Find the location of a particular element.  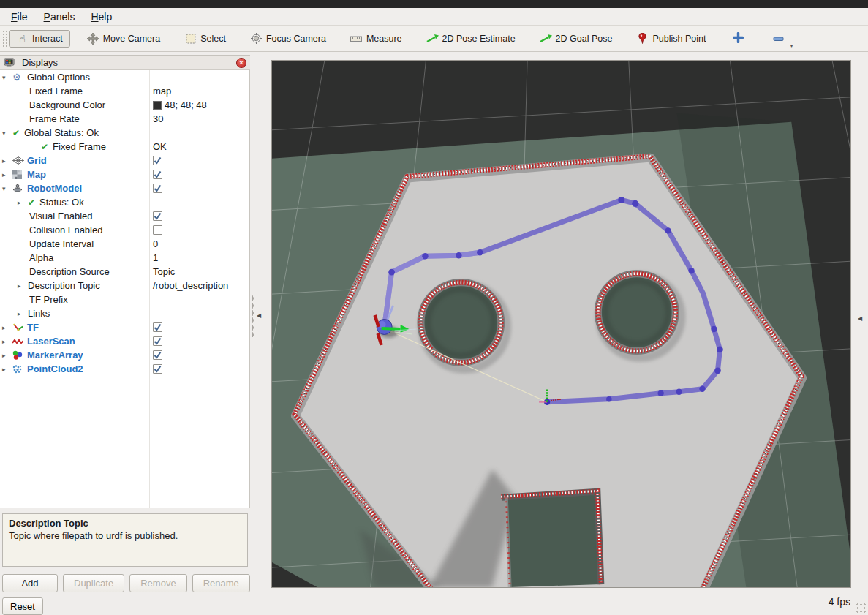

property-value-text: 1 is located at coordinates (155, 257).